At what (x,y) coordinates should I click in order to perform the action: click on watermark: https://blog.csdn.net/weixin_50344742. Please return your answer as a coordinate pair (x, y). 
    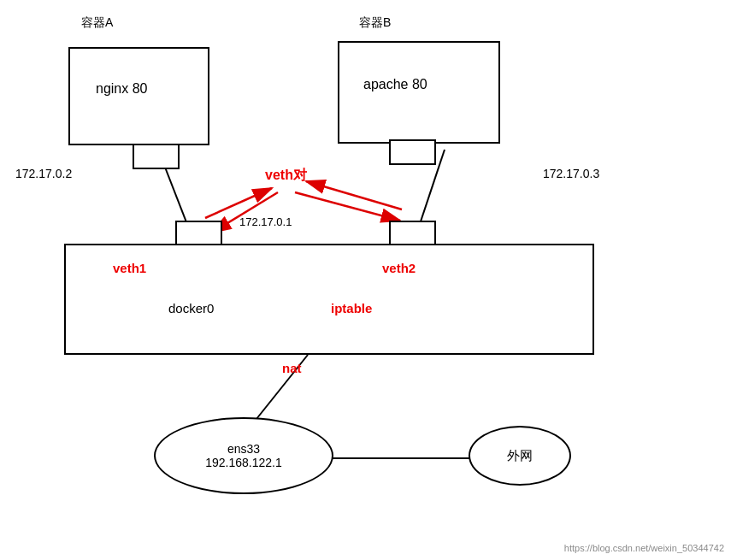
    Looking at the image, I should click on (645, 548).